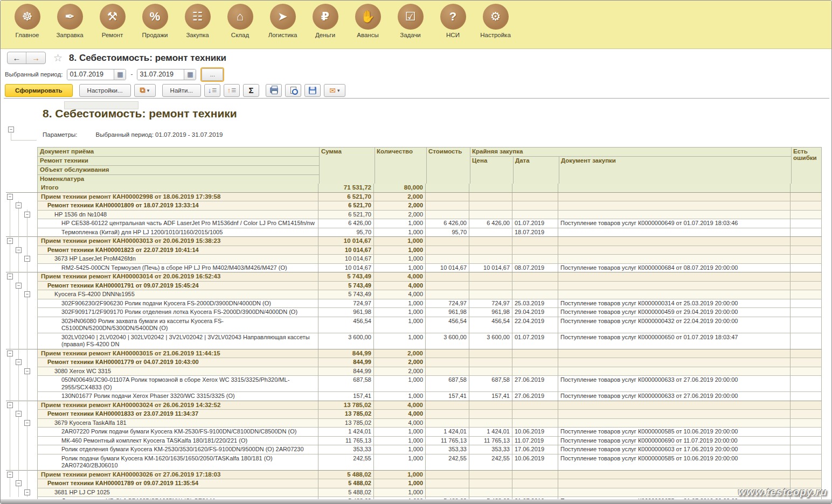 This screenshot has height=504, width=832. What do you see at coordinates (325, 21) in the screenshot?
I see `ribbon-item-деньги: ₽Деньги` at bounding box center [325, 21].